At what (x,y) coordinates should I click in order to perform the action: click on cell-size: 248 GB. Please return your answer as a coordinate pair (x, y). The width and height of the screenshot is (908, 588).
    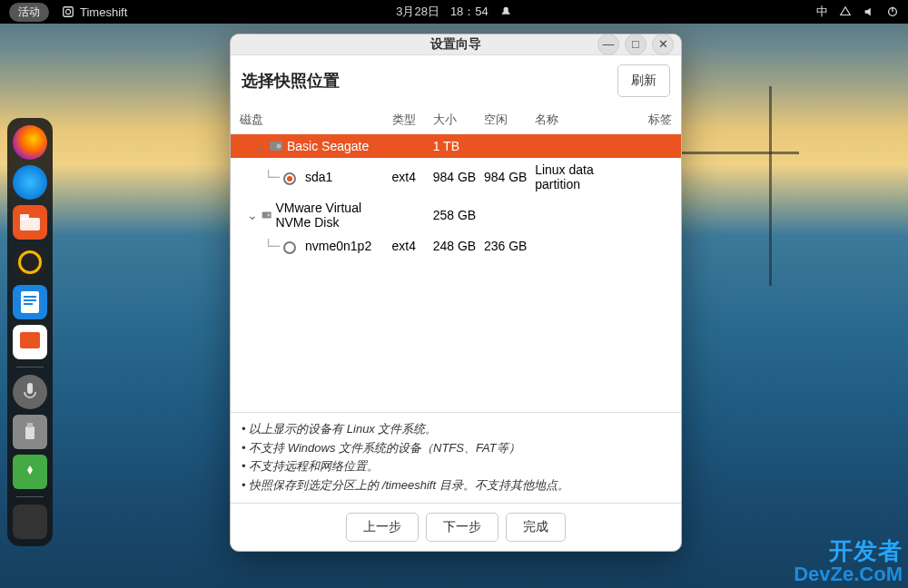
    Looking at the image, I should click on (455, 246).